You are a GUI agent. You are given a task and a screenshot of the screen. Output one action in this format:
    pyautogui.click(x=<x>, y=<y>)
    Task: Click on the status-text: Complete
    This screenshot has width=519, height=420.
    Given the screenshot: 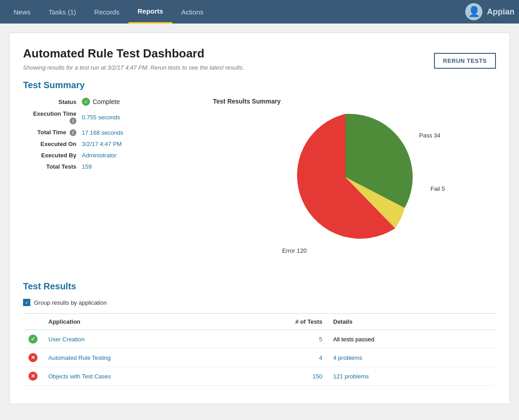 What is the action you would take?
    pyautogui.click(x=106, y=102)
    